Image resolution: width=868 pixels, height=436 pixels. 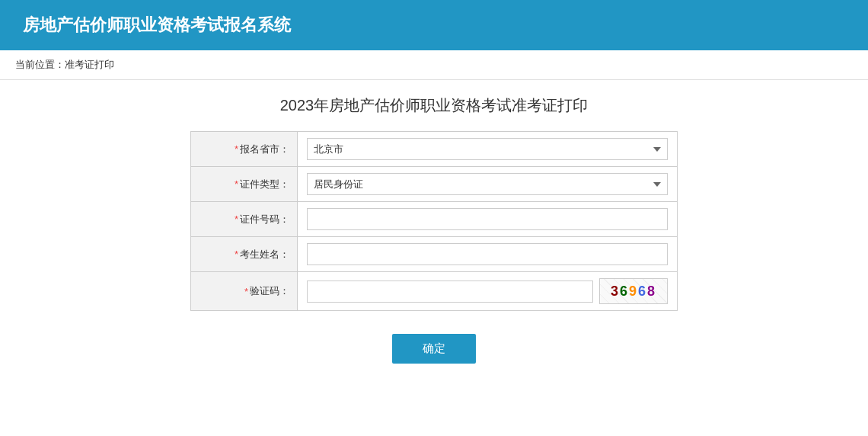 What do you see at coordinates (487, 255) in the screenshot?
I see `name-input-cell` at bounding box center [487, 255].